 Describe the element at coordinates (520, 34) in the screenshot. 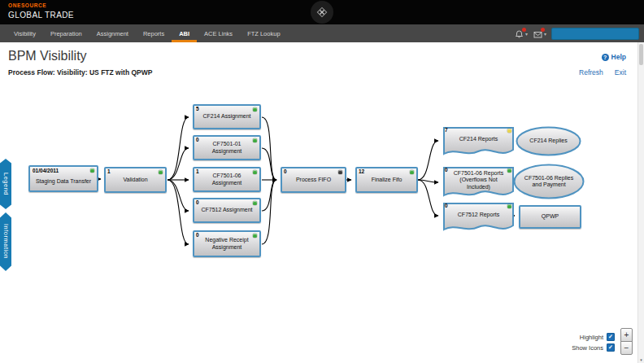

I see `alerts-button: ▾` at that location.